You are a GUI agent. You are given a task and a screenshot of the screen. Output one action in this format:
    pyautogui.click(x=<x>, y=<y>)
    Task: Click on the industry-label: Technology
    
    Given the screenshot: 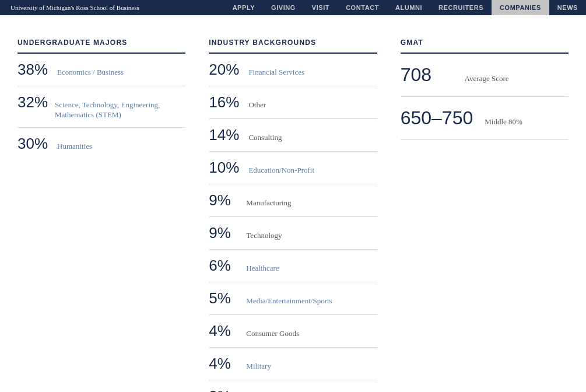 What is the action you would take?
    pyautogui.click(x=264, y=236)
    